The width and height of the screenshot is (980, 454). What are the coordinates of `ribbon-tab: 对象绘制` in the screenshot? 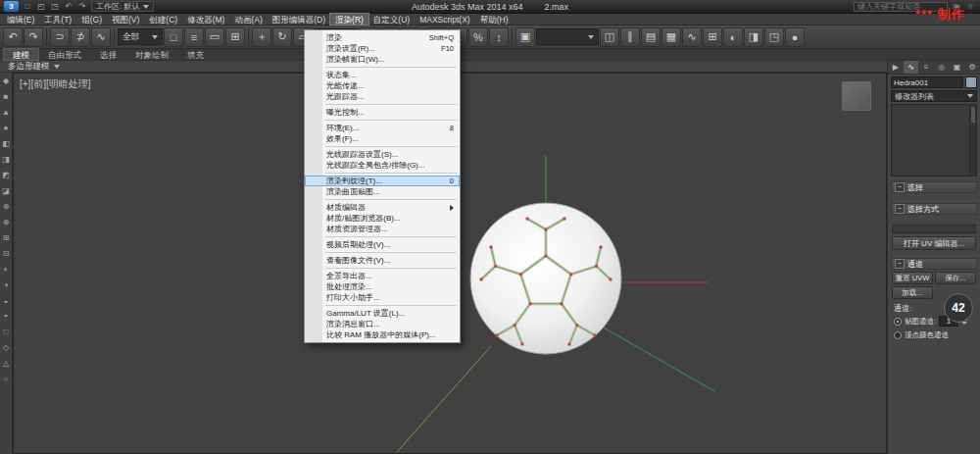 It's located at (152, 55).